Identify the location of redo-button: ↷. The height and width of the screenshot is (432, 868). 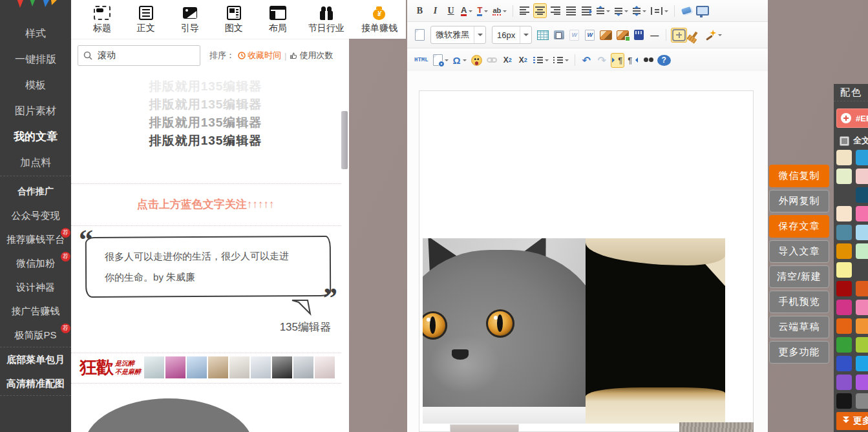
(602, 61).